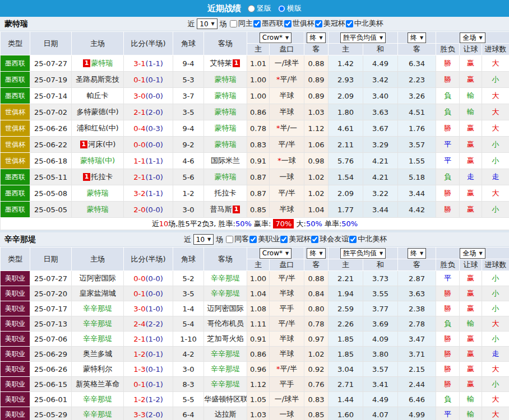 The height and width of the screenshot is (420, 509). I want to click on filter-checkbox-同客: 同客, so click(237, 239).